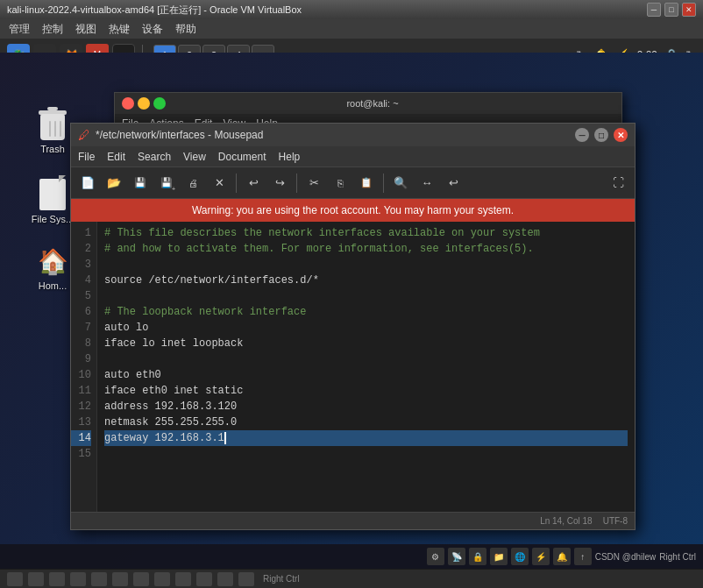 The height and width of the screenshot is (588, 703). What do you see at coordinates (219, 183) in the screenshot?
I see `toolbar-close-file-button: ✕` at bounding box center [219, 183].